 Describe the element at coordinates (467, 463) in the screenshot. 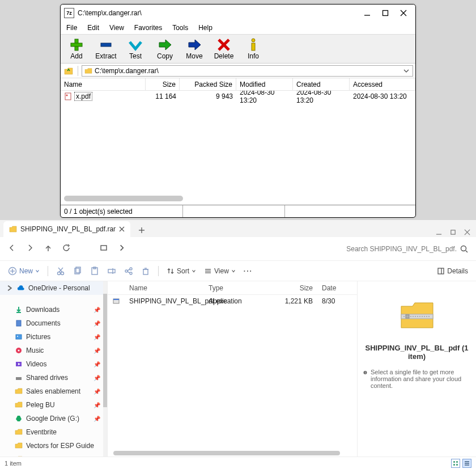

I see `details-view-button` at that location.